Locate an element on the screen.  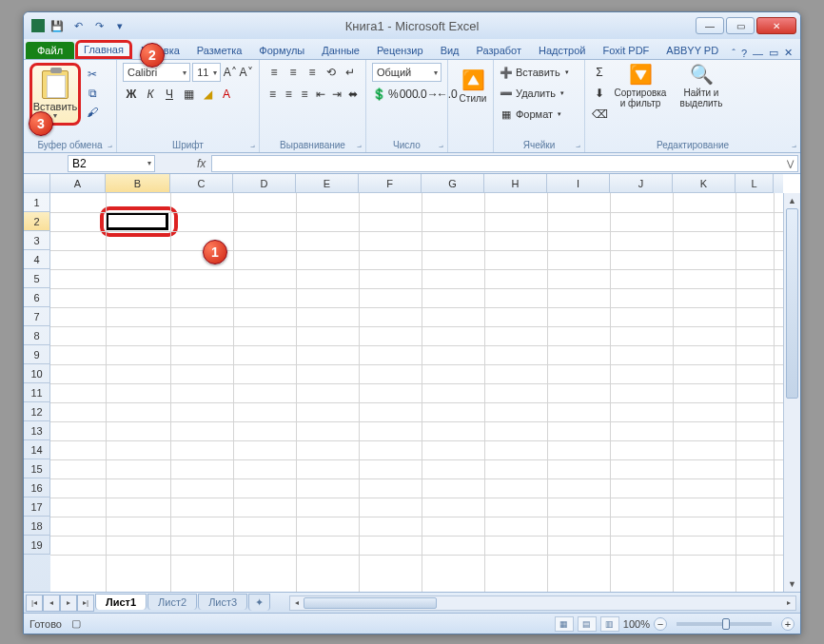
zoom-out-icon: − is located at coordinates (660, 624).